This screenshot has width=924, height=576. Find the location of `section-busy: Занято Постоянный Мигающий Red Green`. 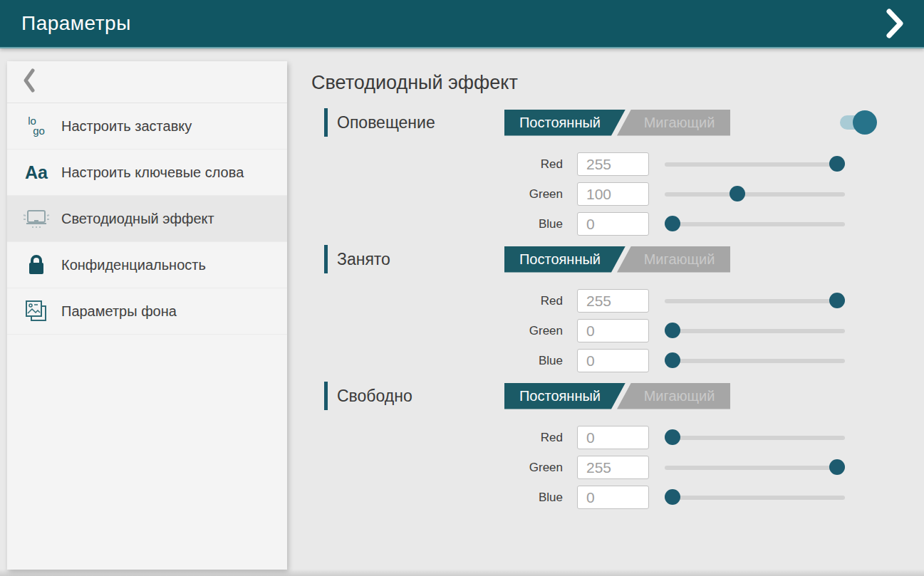

section-busy: Занято Постоянный Мигающий Red Green is located at coordinates (596, 309).